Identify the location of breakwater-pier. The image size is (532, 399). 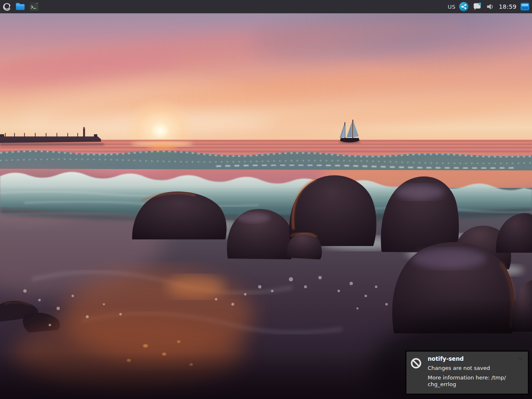
(52, 136).